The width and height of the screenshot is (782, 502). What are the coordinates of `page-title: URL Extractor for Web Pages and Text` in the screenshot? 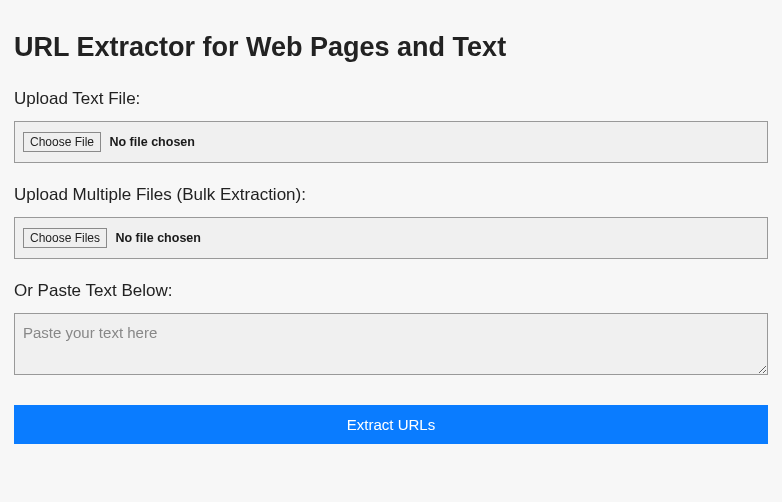 It's located at (391, 48).